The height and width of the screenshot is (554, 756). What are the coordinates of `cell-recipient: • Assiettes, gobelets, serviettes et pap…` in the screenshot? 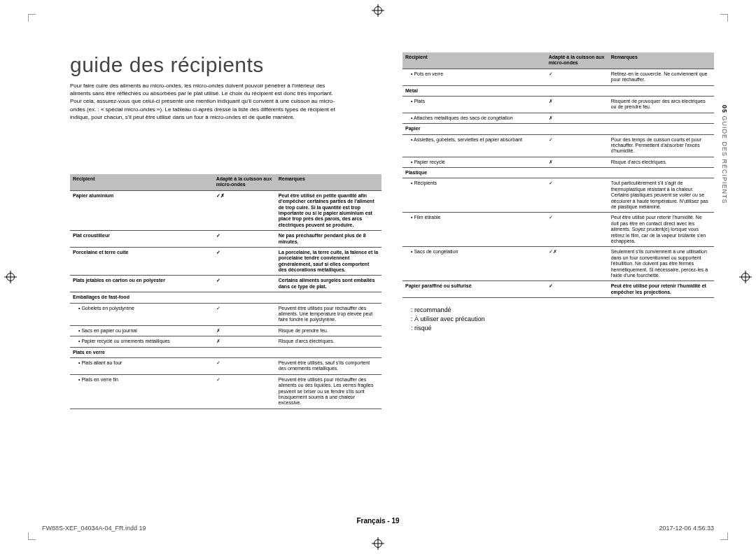 It's located at (475, 145).